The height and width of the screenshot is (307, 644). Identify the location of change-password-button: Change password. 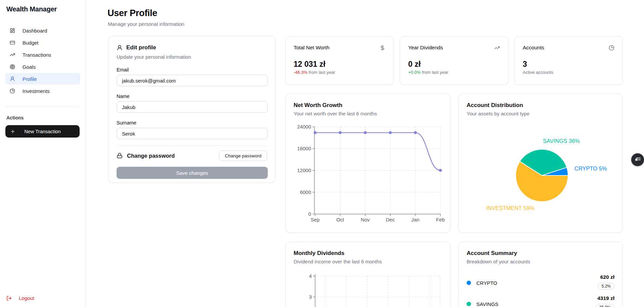
(243, 156).